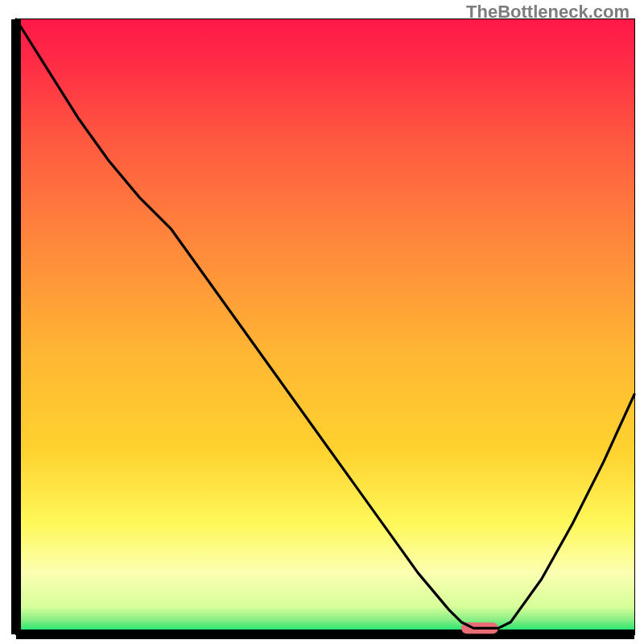 The height and width of the screenshot is (644, 644). Describe the element at coordinates (547, 12) in the screenshot. I see `watermark-label: TheBottleneck.com` at that location.